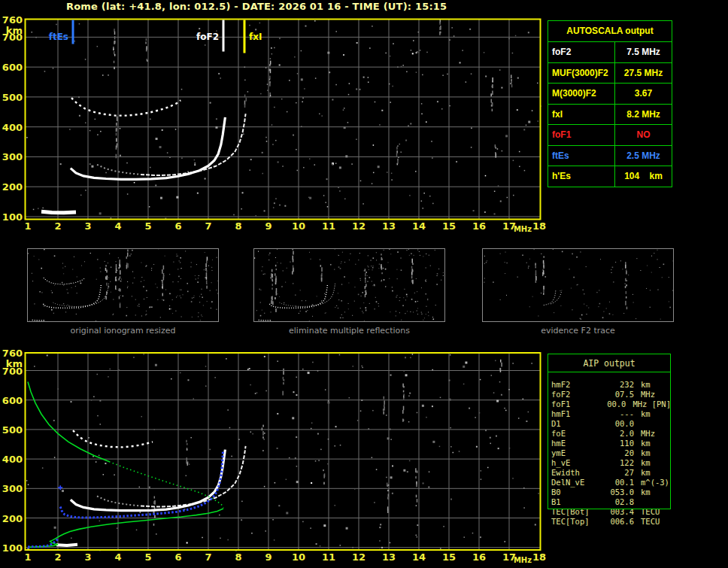 This screenshot has width=728, height=568. I want to click on x-tick-label: 5, so click(147, 557).